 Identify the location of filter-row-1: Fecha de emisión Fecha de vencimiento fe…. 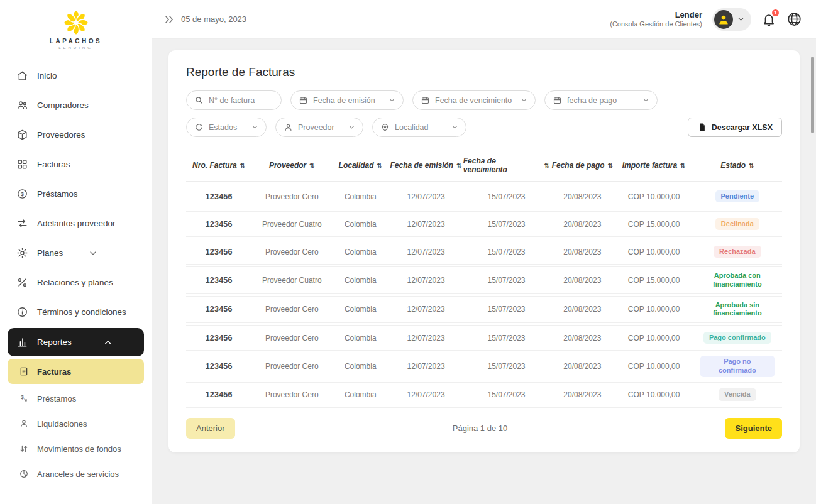
(484, 101).